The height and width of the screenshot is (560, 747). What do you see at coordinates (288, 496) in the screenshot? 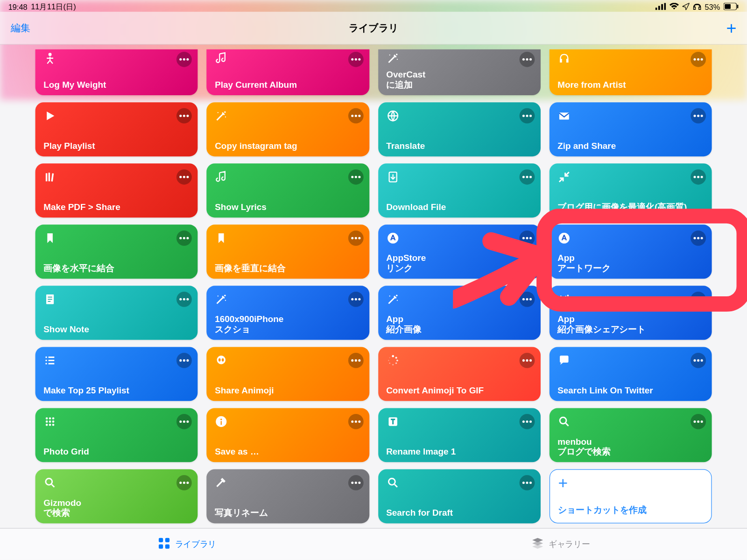
I see `shortcut-tile: 写真リネーム` at bounding box center [288, 496].